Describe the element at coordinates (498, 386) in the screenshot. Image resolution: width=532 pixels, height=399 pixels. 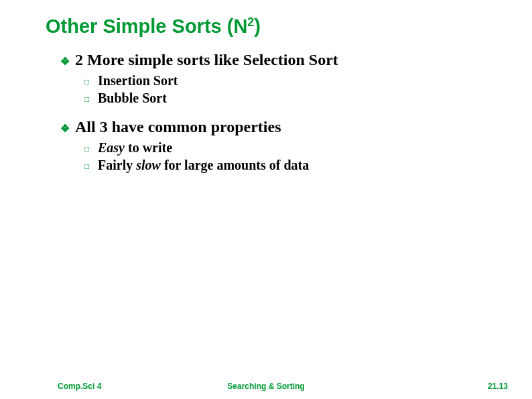
I see `footer-right: 21.13` at that location.